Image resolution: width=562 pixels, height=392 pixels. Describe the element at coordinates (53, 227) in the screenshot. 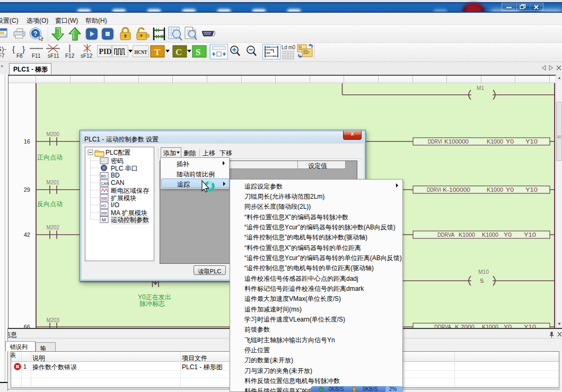

I see `svg-text: M202` at that location.